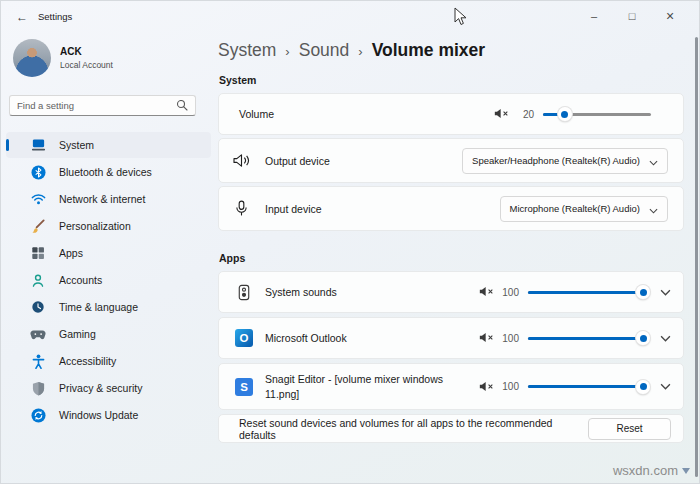  What do you see at coordinates (575, 208) in the screenshot?
I see `input-device-value: Microphone (Realtek(R) Audio)` at bounding box center [575, 208].